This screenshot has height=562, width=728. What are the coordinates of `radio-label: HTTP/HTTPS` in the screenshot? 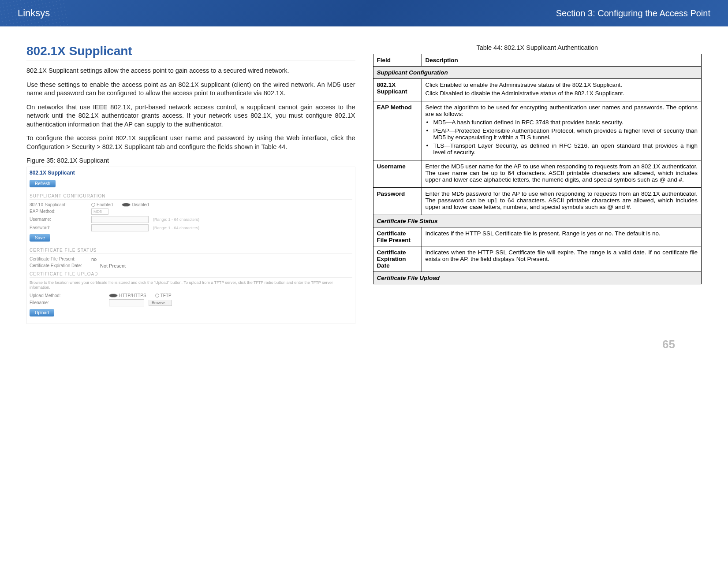 It's located at (133, 295).